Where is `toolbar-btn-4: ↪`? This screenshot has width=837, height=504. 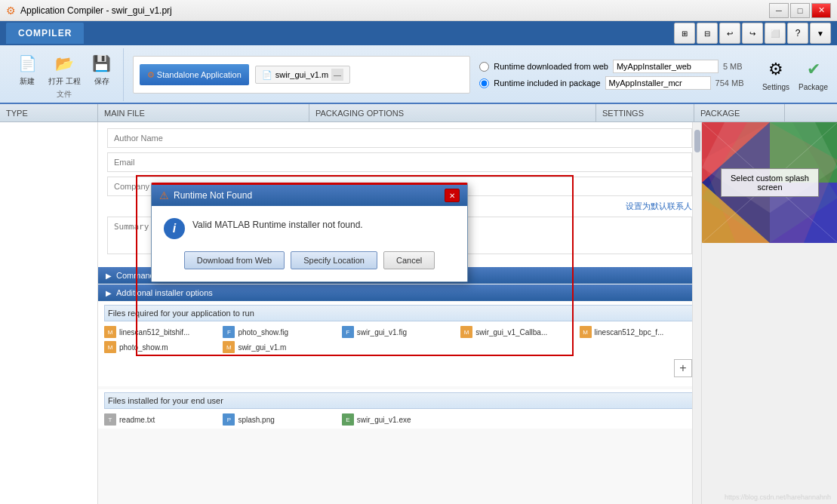 toolbar-btn-4: ↪ is located at coordinates (752, 33).